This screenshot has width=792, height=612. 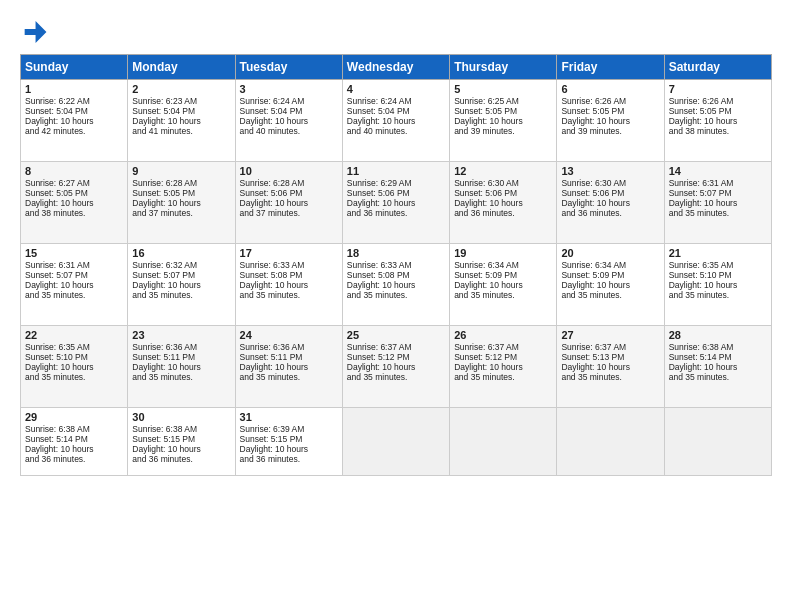 I want to click on weekday-header-saturday: Saturday, so click(x=718, y=68).